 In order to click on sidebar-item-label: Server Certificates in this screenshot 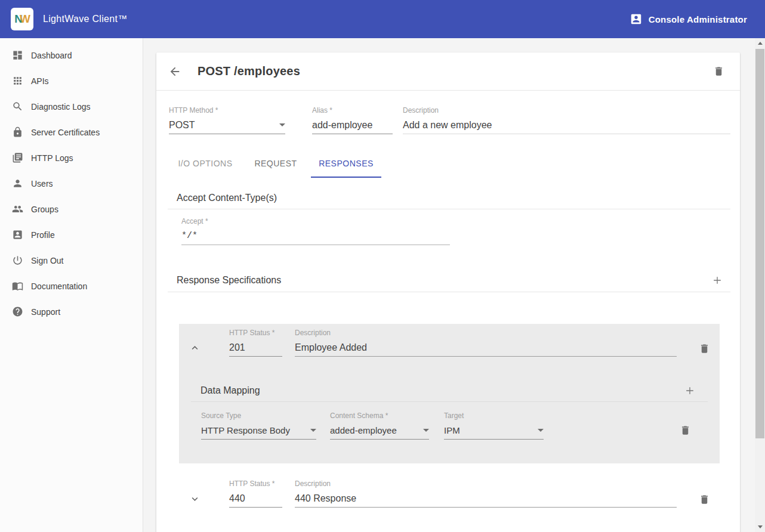, I will do `click(66, 132)`.